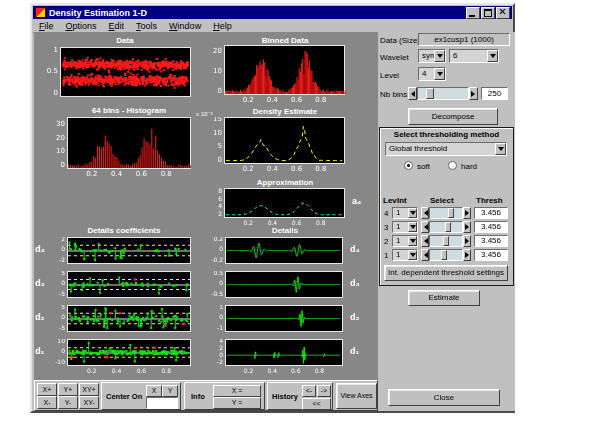  Describe the element at coordinates (446, 227) in the screenshot. I see `thresh-slider-lev3` at that location.